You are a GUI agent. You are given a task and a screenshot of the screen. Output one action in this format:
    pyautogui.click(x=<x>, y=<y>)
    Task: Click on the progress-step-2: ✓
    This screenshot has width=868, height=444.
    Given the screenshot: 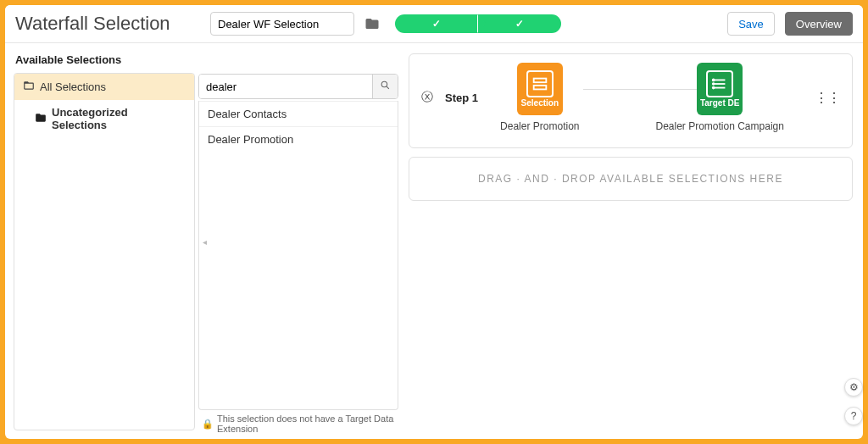 What is the action you would take?
    pyautogui.click(x=520, y=24)
    